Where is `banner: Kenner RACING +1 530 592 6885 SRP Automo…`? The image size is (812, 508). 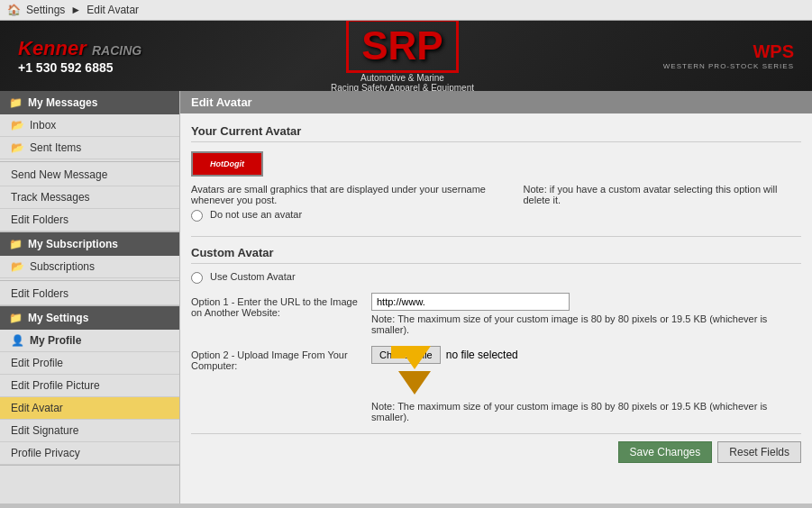 banner: Kenner RACING +1 530 592 6885 SRP Automo… is located at coordinates (406, 56).